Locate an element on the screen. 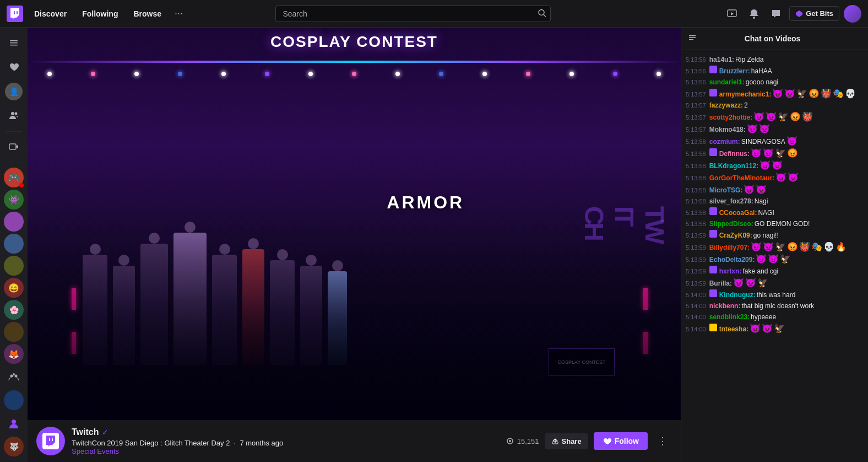 This screenshot has width=868, height=462. chat-username: fazzywazz: is located at coordinates (726, 105).